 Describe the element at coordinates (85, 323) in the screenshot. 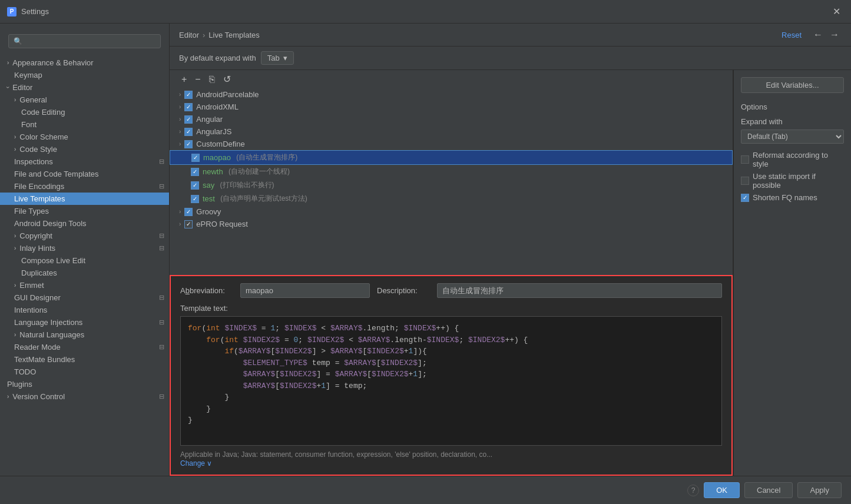

I see `sidebar-item-language-injections: Language Injections ⊟` at that location.